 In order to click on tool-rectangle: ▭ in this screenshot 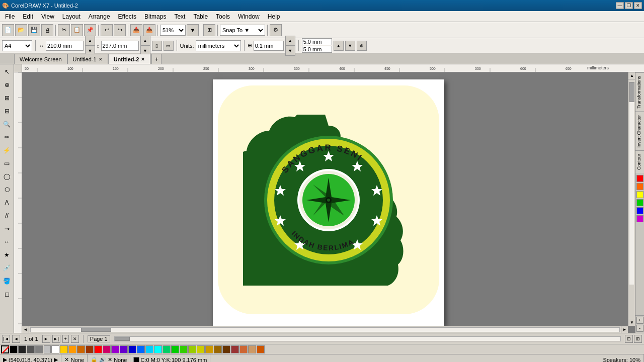, I will do `click(7, 163)`.